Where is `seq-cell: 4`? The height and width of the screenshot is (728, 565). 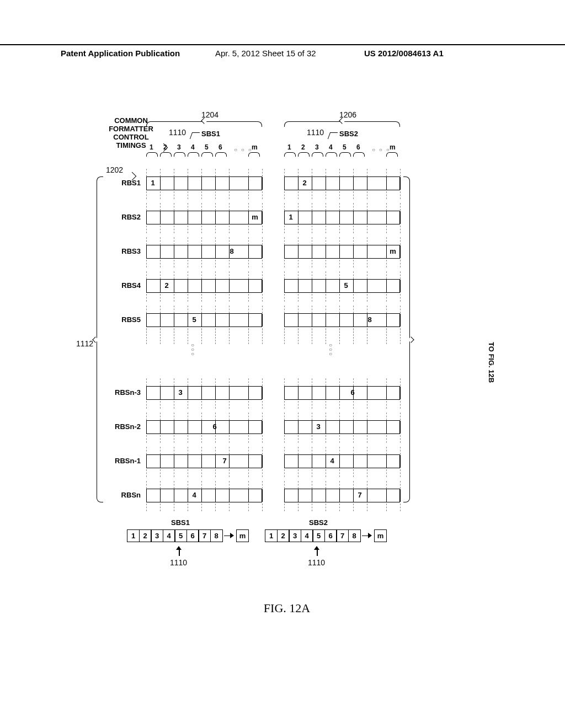
seq-cell: 4 is located at coordinates (169, 536).